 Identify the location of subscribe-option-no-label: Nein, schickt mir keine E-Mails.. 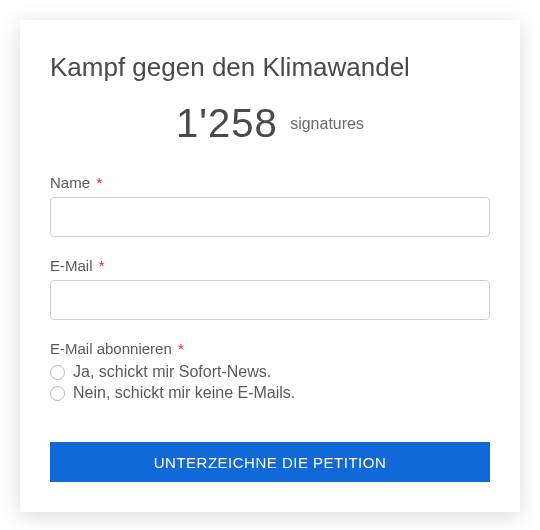
(184, 393).